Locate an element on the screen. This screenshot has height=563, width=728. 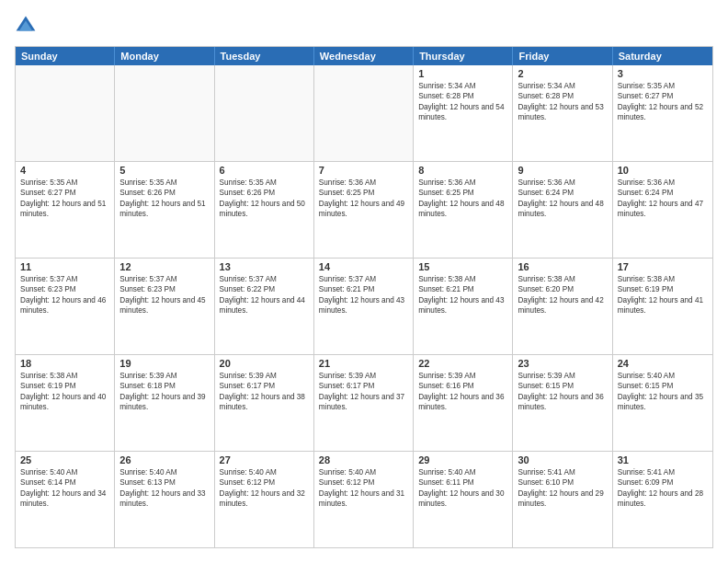
calendar-cell-29: 29Sunrise: 5:40 AMSunset: 6:11 PMDayligh… is located at coordinates (463, 500).